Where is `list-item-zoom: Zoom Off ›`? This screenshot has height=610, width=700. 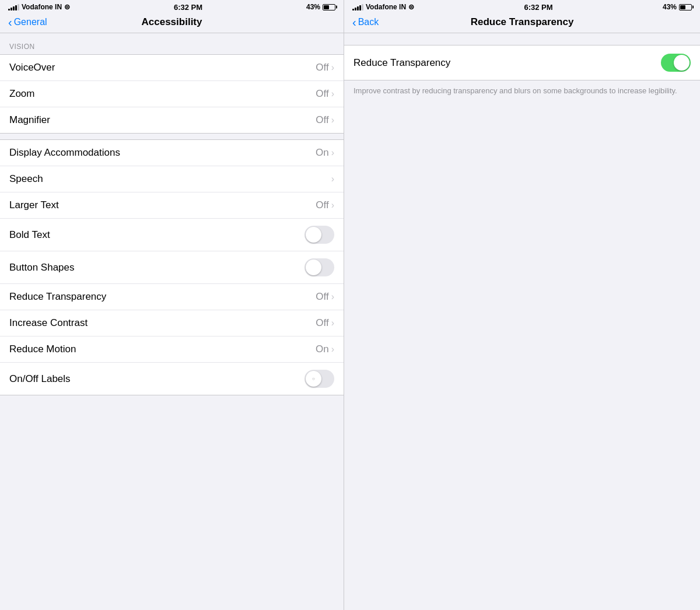
list-item-zoom: Zoom Off › is located at coordinates (172, 94).